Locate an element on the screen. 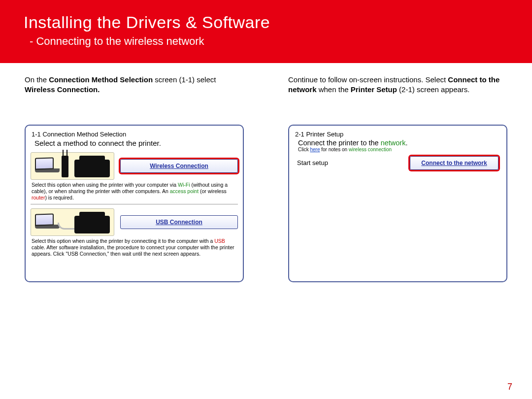  usb-illustration is located at coordinates (72, 222).